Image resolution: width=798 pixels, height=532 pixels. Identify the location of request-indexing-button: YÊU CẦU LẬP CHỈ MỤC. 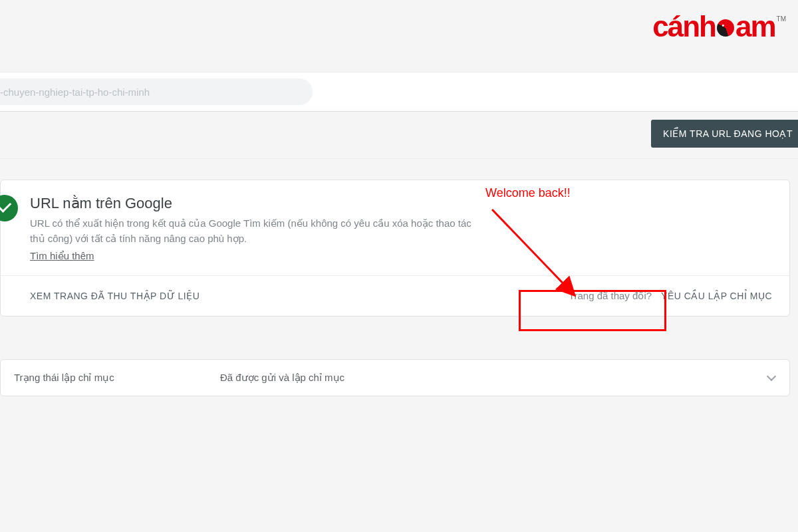
(717, 296).